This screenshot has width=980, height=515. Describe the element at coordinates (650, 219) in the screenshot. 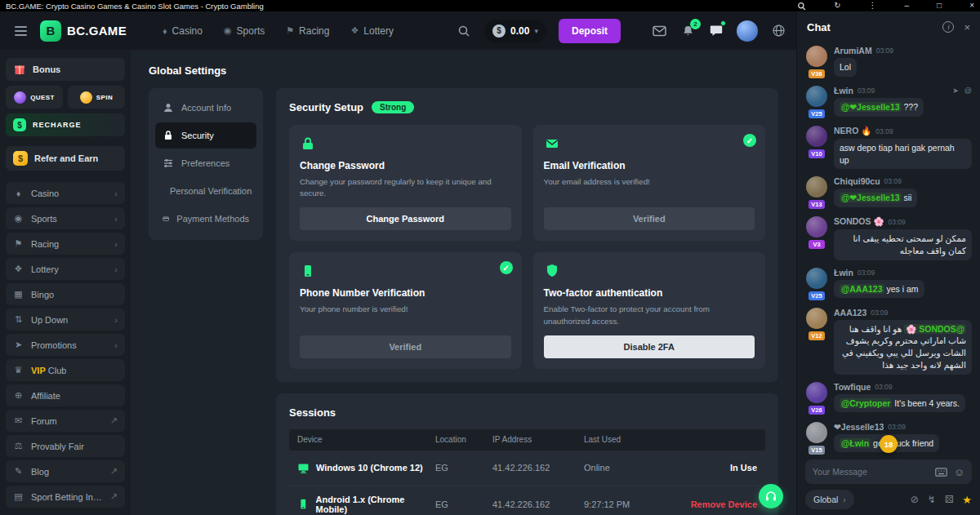

I see `email-verified-button: Verified` at that location.